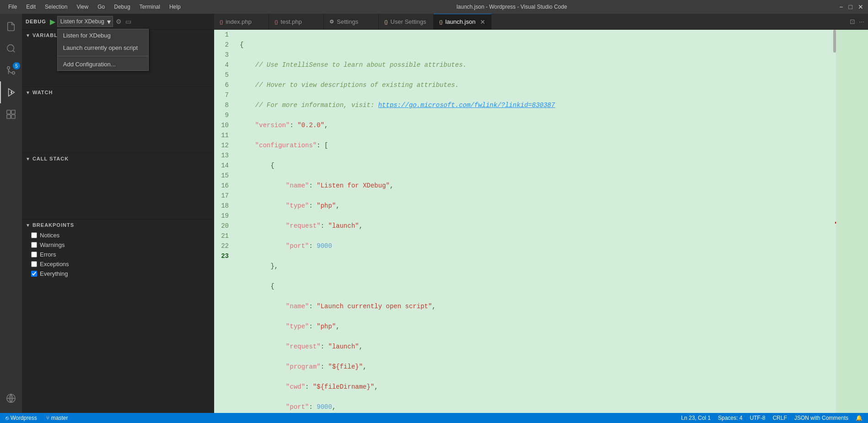  I want to click on scrollbar-marker, so click(836, 223).